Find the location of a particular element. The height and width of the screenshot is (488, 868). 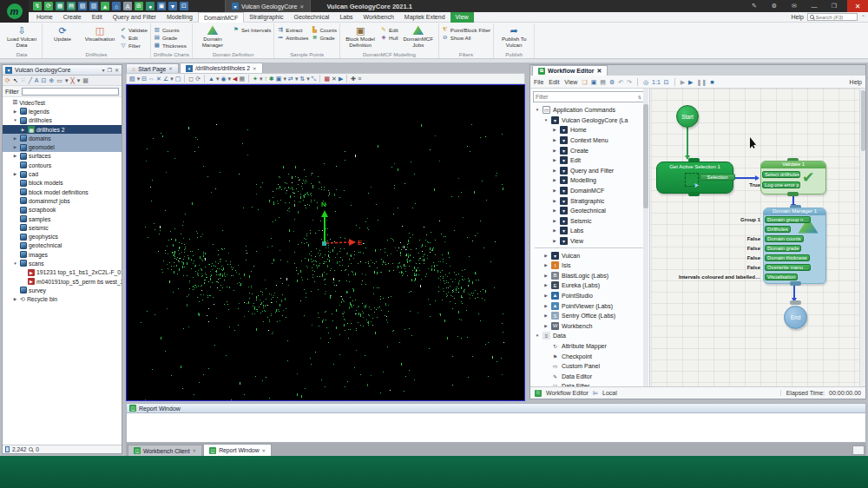

ribbon-tab-home: Home is located at coordinates (45, 17).